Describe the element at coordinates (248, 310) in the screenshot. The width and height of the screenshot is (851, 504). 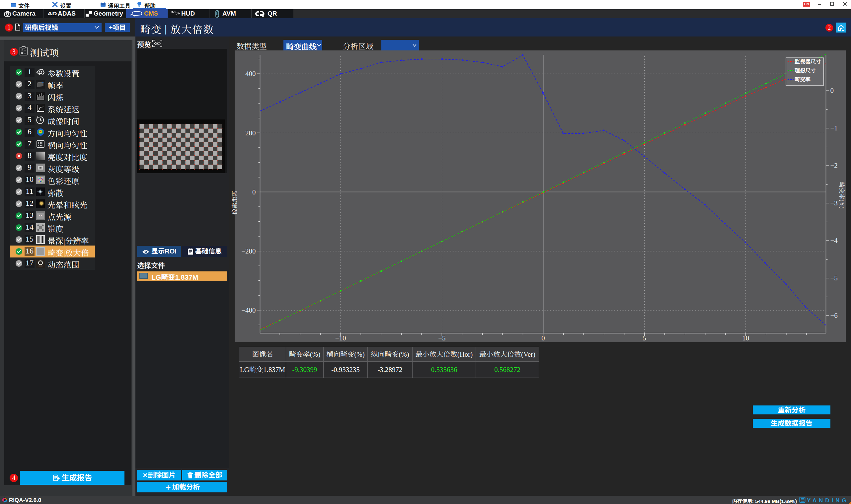
I see `svg-text: −400` at that location.